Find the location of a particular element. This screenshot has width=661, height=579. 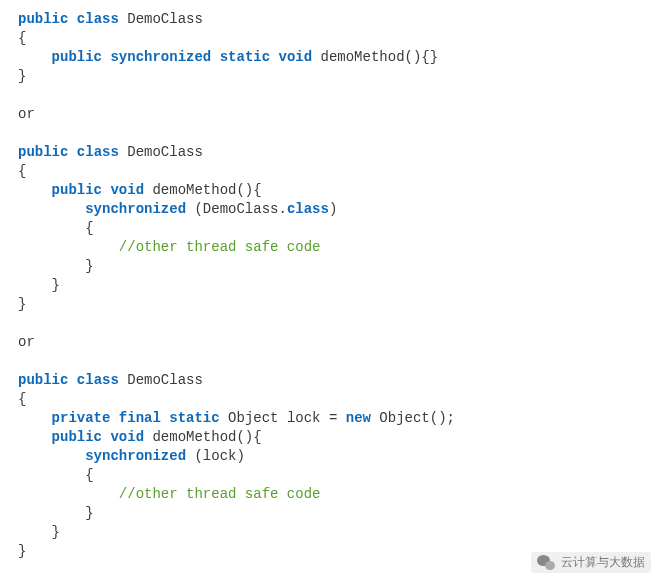

class-literal: class is located at coordinates (308, 209).